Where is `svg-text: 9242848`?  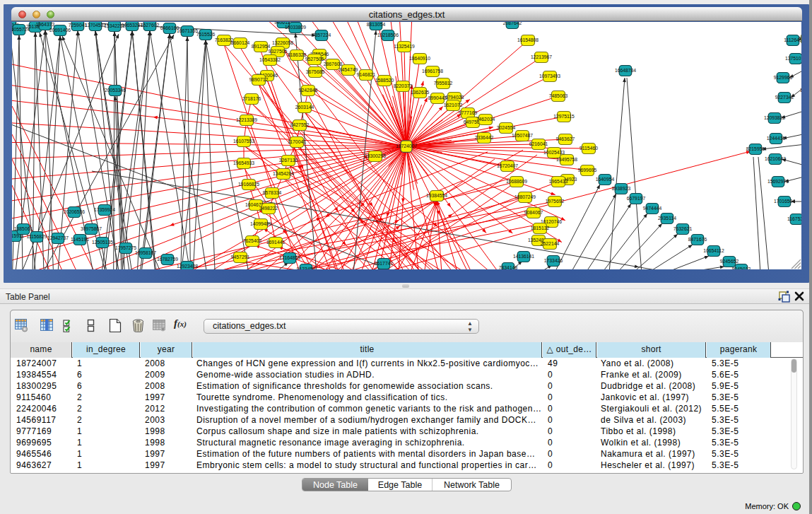 svg-text: 9242848 is located at coordinates (308, 90).